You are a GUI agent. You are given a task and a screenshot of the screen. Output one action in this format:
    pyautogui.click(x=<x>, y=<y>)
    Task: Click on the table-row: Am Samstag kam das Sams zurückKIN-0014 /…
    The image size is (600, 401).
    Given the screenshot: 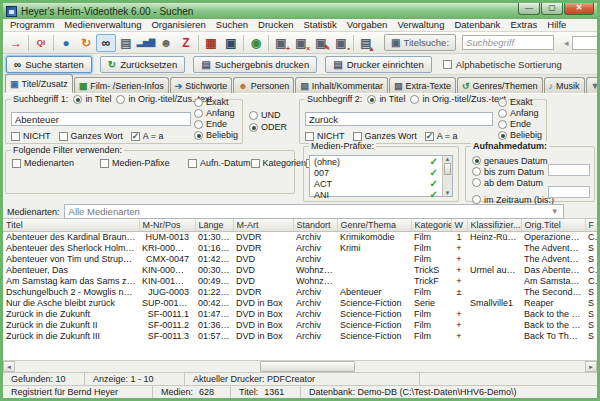 What is the action you would take?
    pyautogui.click(x=300, y=280)
    